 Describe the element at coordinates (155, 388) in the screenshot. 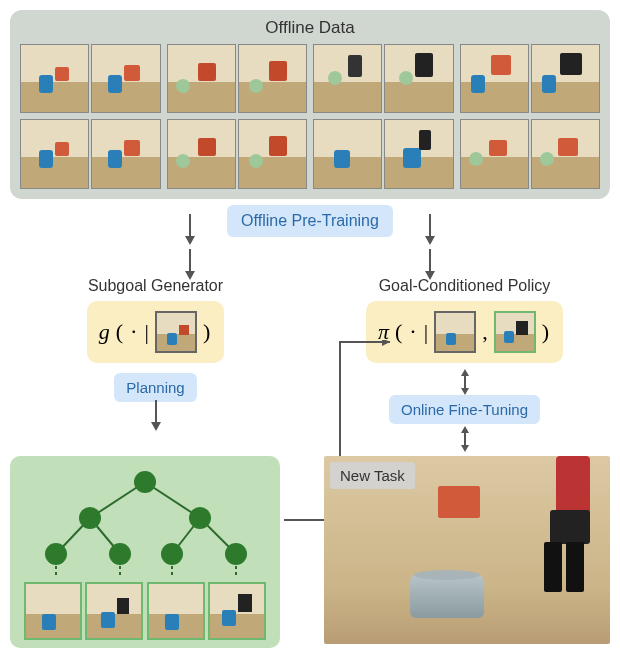

I see `planning-label: Planning` at that location.